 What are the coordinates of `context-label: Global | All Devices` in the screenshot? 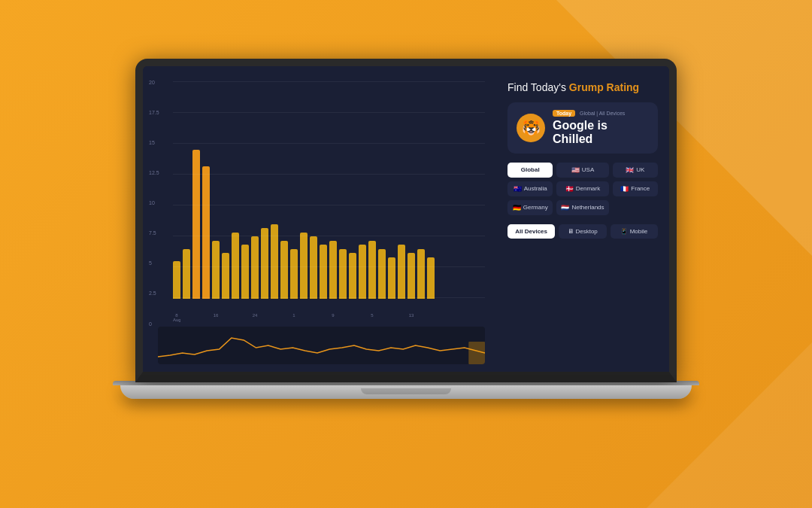 It's located at (602, 113).